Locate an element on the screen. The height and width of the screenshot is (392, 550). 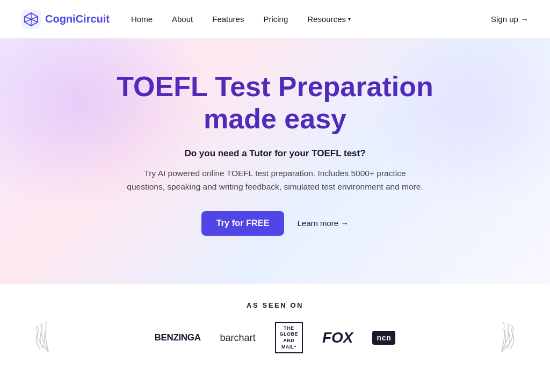
nav-links: Home About Features Pricing Resources ▾ is located at coordinates (311, 19).